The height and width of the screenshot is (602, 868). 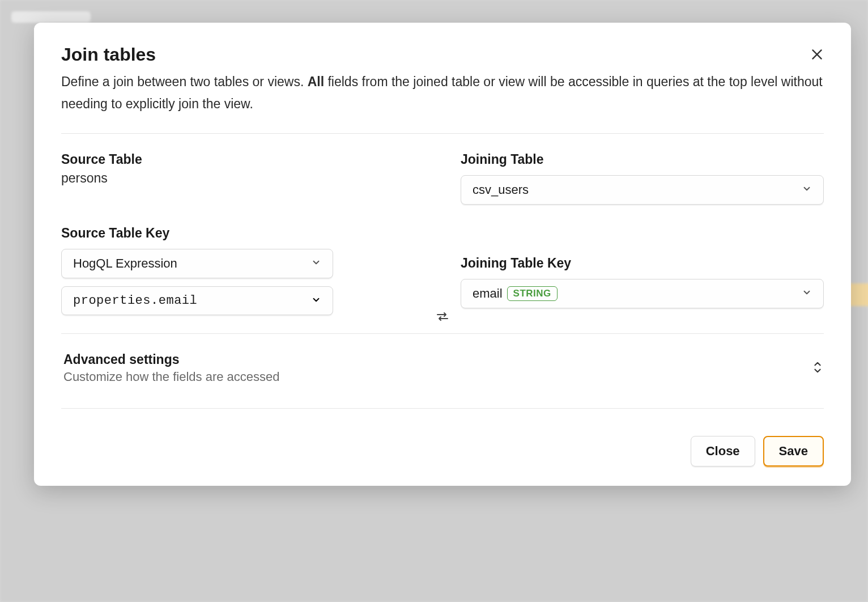 What do you see at coordinates (501, 190) in the screenshot?
I see `joining-table-value: csv_users` at bounding box center [501, 190].